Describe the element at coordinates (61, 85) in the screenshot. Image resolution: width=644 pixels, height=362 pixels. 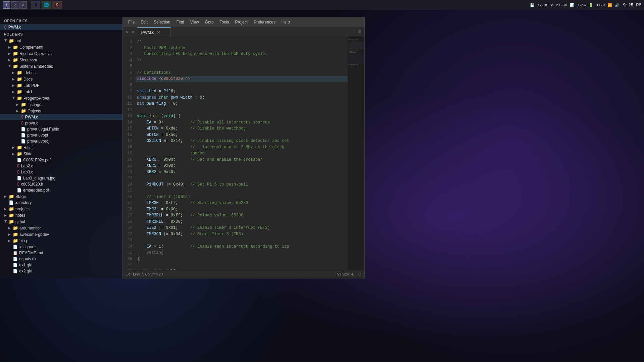
I see `folder-labpdf: ▶ 📁 Lab PDF` at that location.